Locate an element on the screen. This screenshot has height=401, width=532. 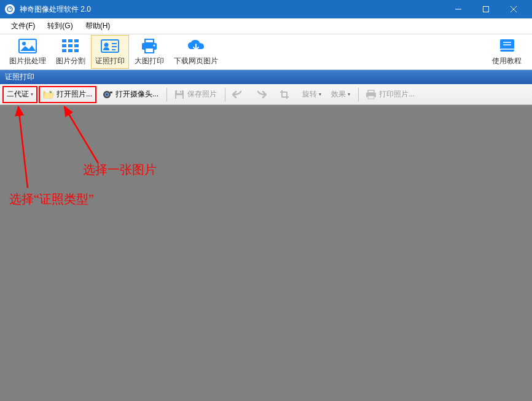
effect-dropdown: 效果 ▾ is located at coordinates (340, 95).